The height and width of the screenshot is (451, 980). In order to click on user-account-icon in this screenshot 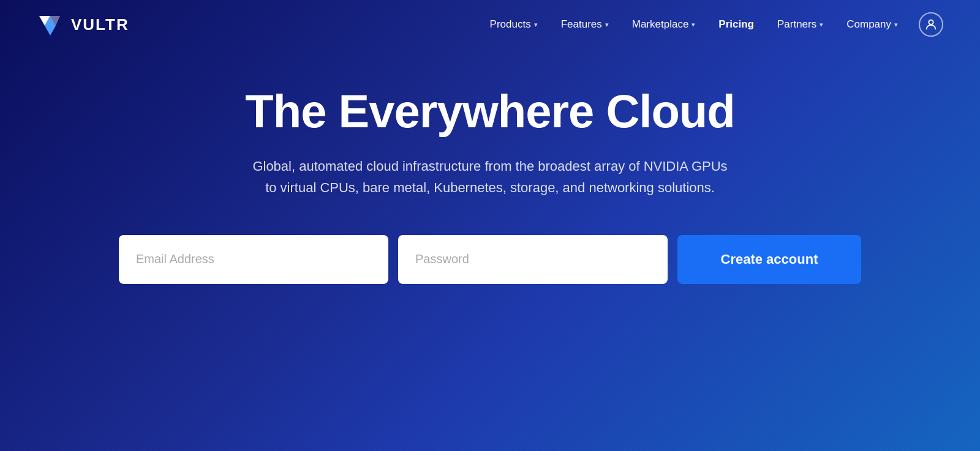, I will do `click(931, 24)`.